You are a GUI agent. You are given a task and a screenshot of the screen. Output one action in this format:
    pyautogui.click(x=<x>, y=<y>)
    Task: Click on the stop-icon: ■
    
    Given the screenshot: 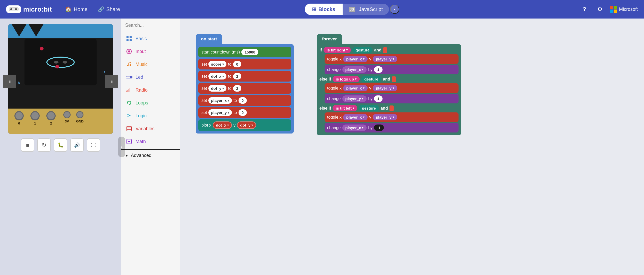 What is the action you would take?
    pyautogui.click(x=28, y=145)
    